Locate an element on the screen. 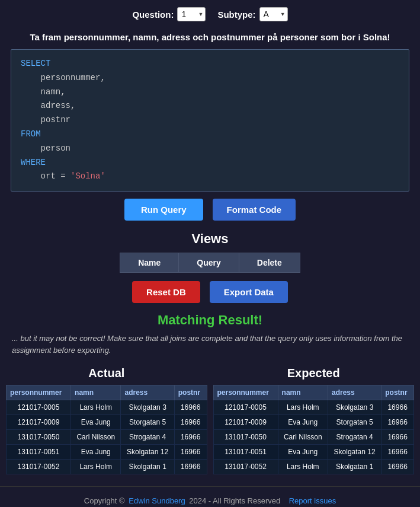  author-name: Edwin Sundberg is located at coordinates (156, 500).